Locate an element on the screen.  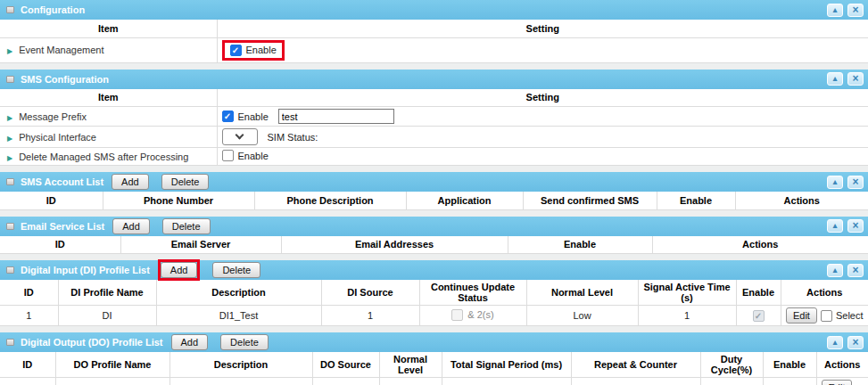
do-row-id: 1 is located at coordinates (28, 381).